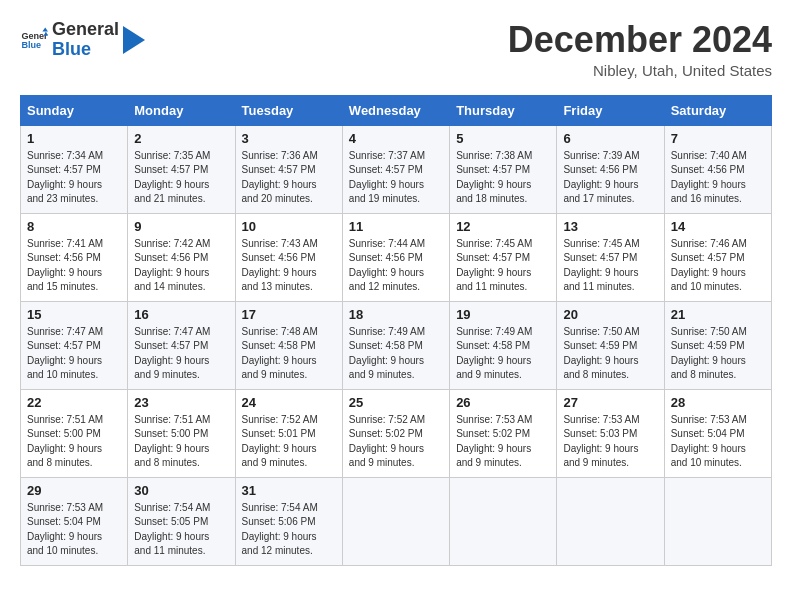 This screenshot has width=792, height=612. What do you see at coordinates (718, 266) in the screenshot?
I see `day-info: Sunrise: 7:46 AM Sunset: 4:57 PM Dayligh…` at bounding box center [718, 266].